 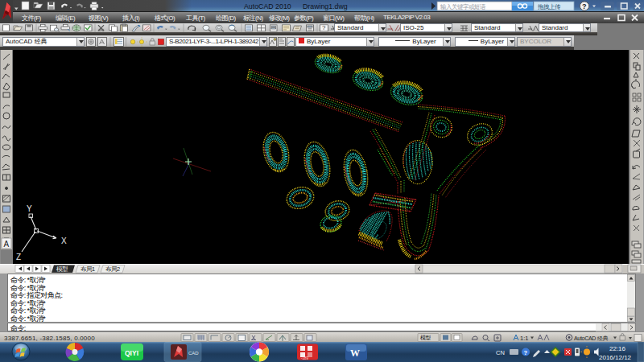 I want to click on svg-text: 布局2, so click(x=113, y=269).